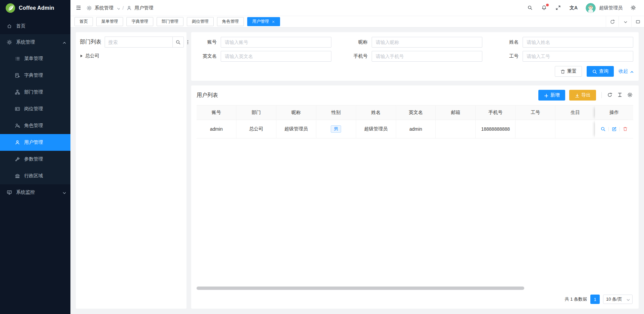  What do you see at coordinates (82, 56) in the screenshot?
I see `tree-expand-caret-icon` at bounding box center [82, 56].